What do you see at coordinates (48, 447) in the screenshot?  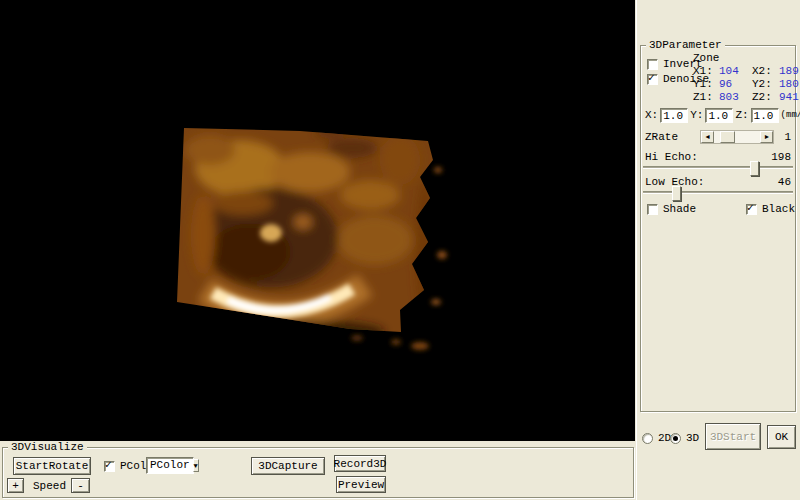 I see `visualize-group-title: 3DVisualize` at bounding box center [48, 447].